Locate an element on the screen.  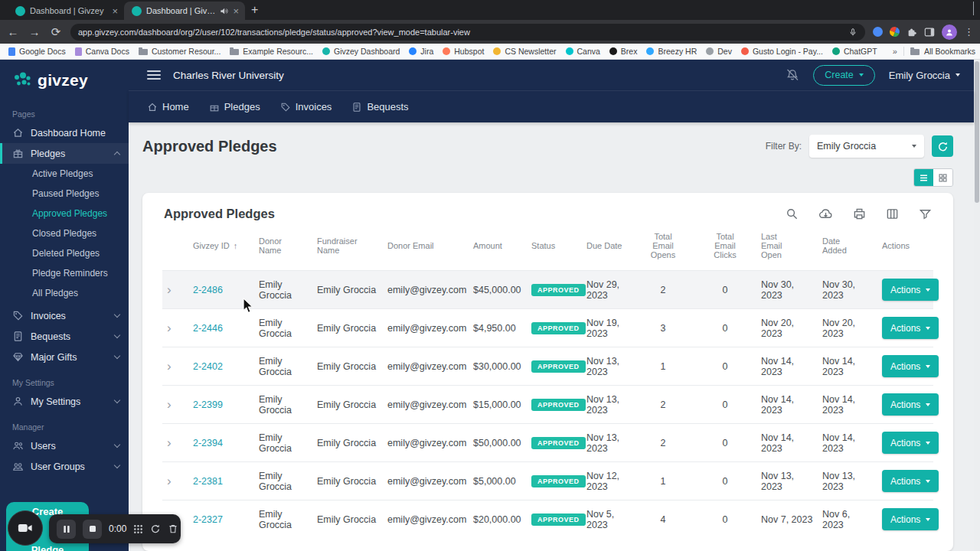
back-icon: ← is located at coordinates (13, 32).